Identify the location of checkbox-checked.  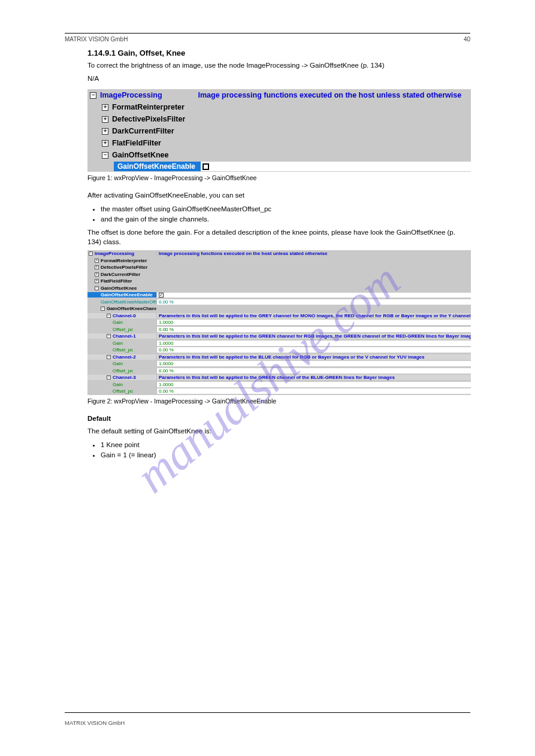
(161, 295).